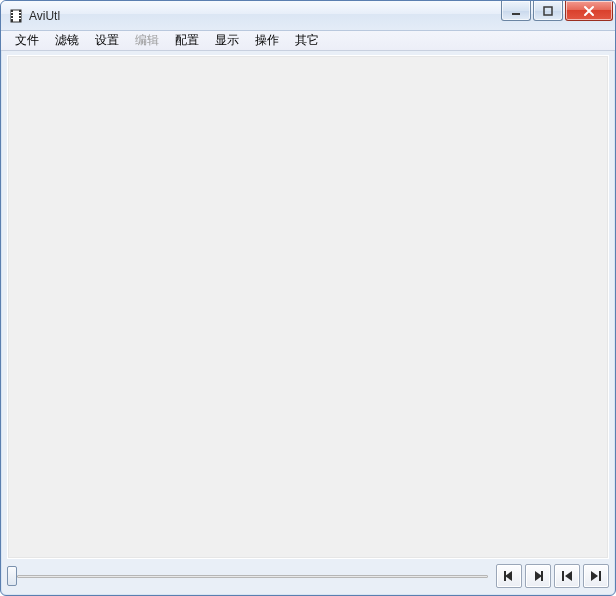 The height and width of the screenshot is (596, 616). I want to click on seek-slider, so click(248, 576).